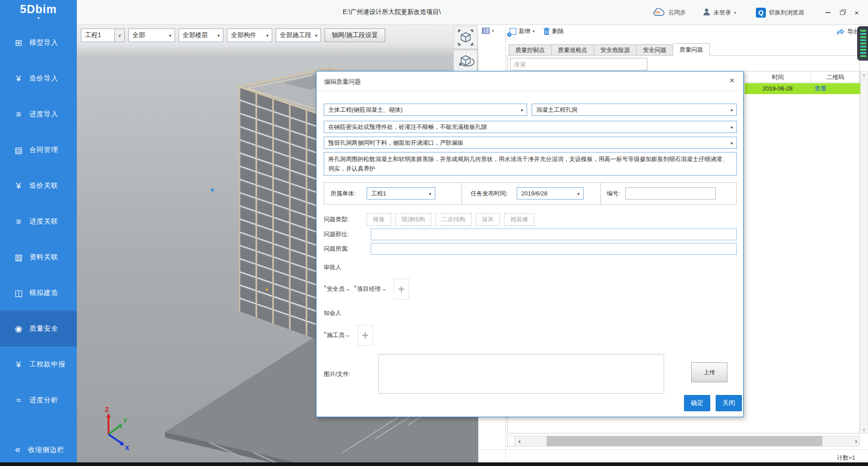  What do you see at coordinates (554, 234) in the screenshot?
I see `issue-part-input` at bounding box center [554, 234].